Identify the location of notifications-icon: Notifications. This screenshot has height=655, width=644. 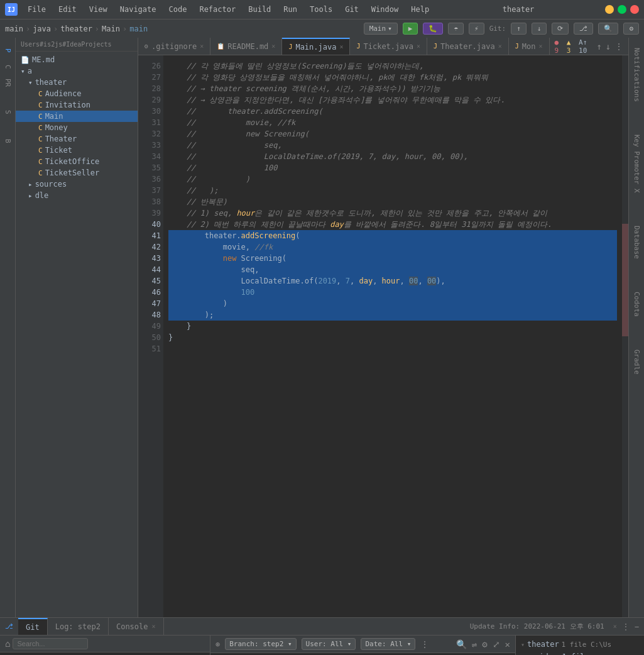
(637, 75).